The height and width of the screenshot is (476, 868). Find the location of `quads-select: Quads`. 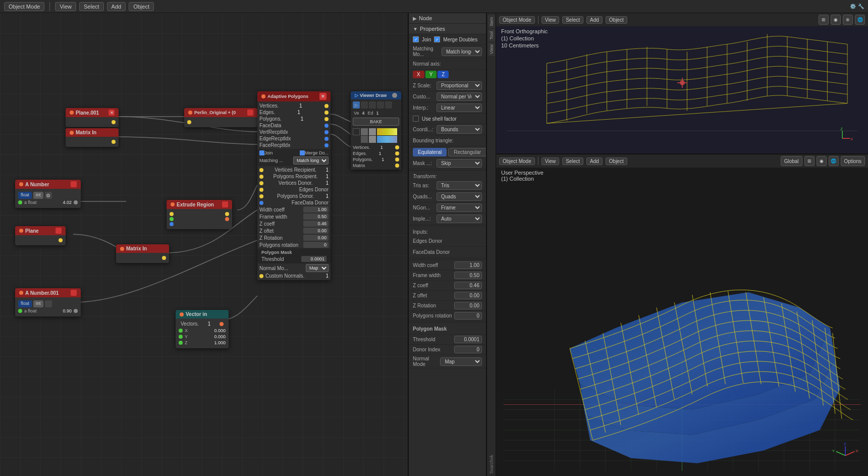

quads-select: Quads is located at coordinates (459, 197).